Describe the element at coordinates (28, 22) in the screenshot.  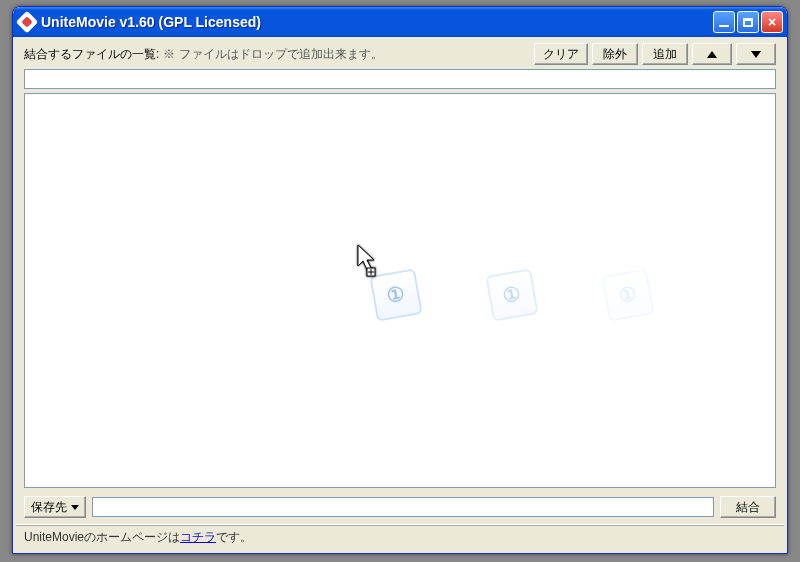
I see `app-icon` at that location.